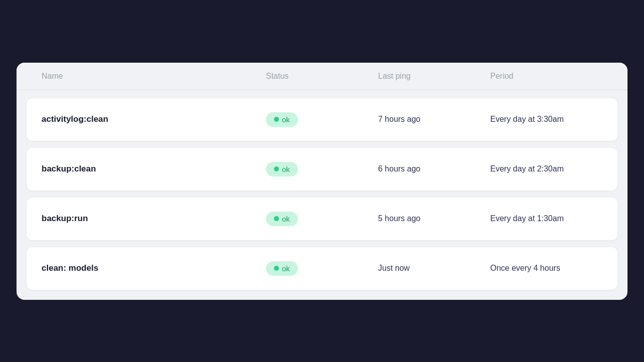  I want to click on table-header: Name Status Last ping Period, so click(322, 76).